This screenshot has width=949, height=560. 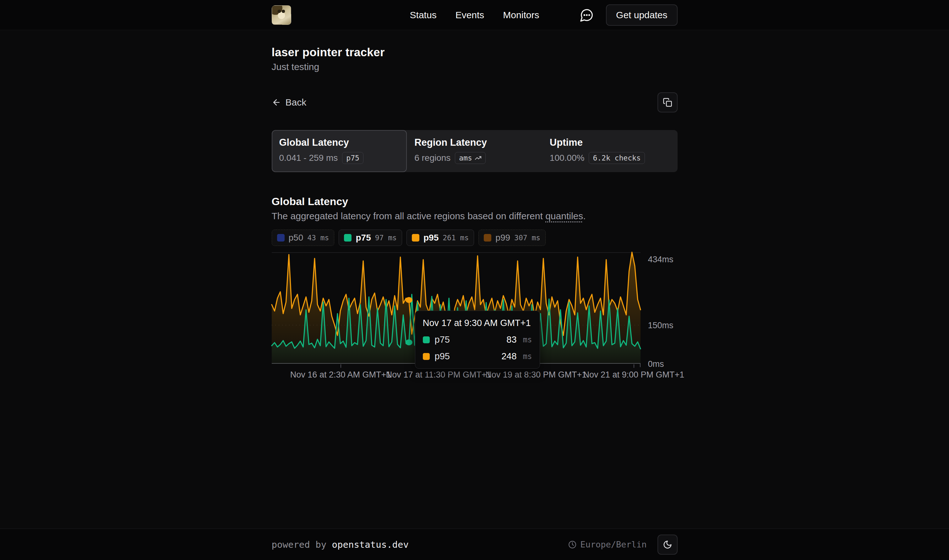 What do you see at coordinates (415, 238) in the screenshot?
I see `p95-color-swatch` at bounding box center [415, 238].